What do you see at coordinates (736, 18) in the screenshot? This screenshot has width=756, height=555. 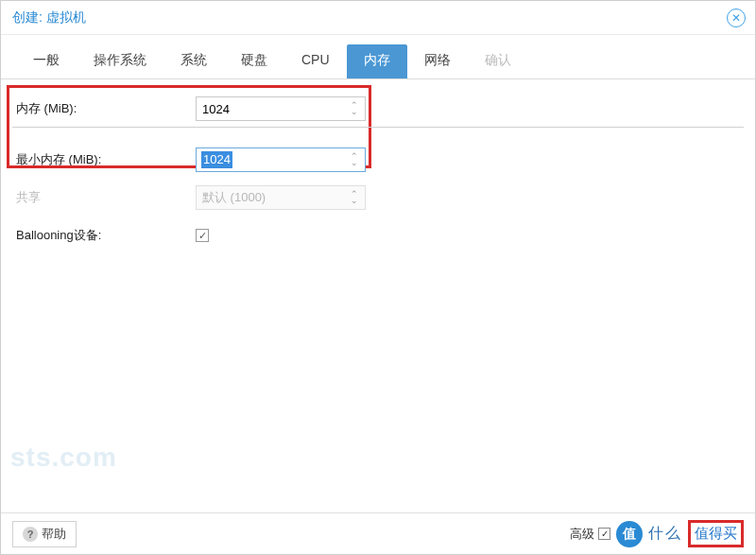 I see `close-icon: ✕` at bounding box center [736, 18].